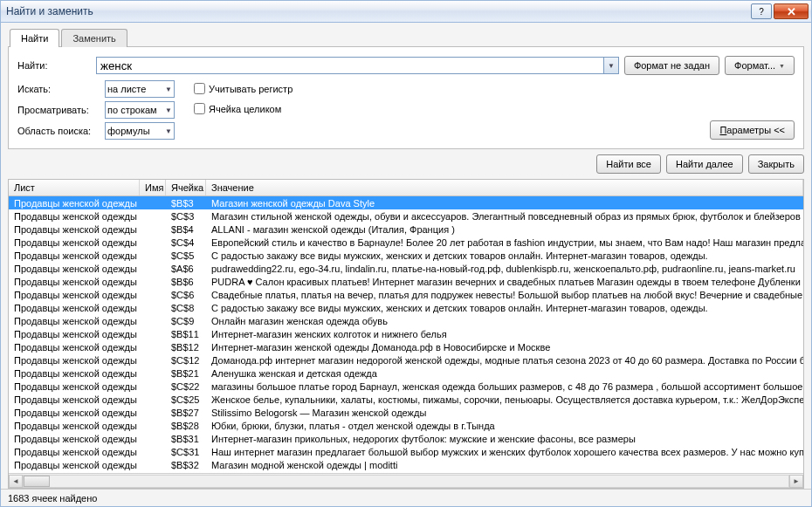 This screenshot has width=812, height=507. What do you see at coordinates (611, 65) in the screenshot?
I see `search-history-dropdown: ▼` at bounding box center [611, 65].